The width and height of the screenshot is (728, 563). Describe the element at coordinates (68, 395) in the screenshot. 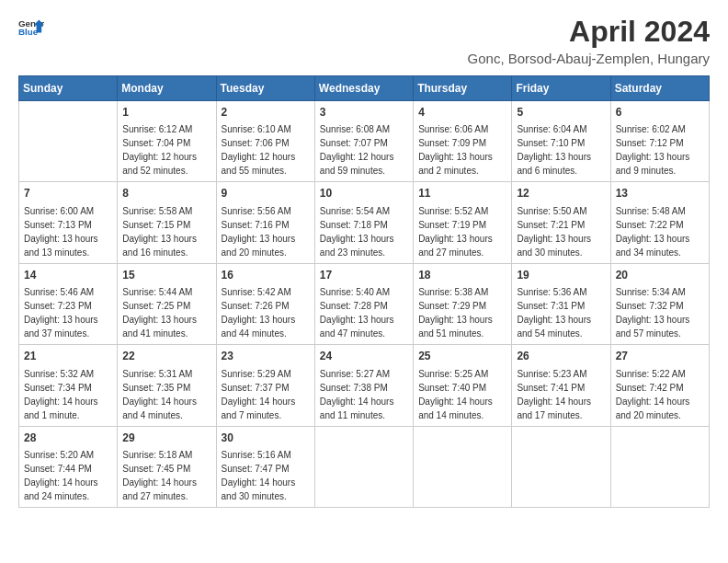

I see `day-info: Sunrise: 5:32 AMSunset: 7:34 PMDaylight:…` at that location.